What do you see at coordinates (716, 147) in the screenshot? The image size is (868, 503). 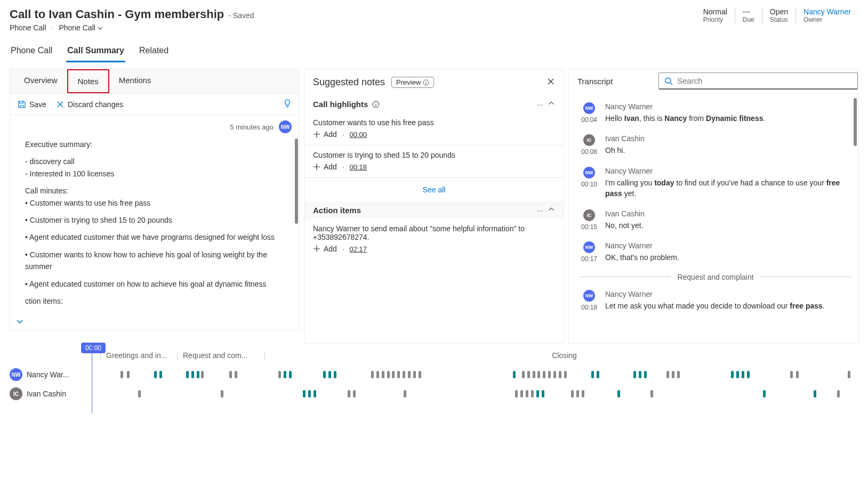 I see `transcript-row: IC00:08Ivan CashinOh hi.` at bounding box center [716, 147].